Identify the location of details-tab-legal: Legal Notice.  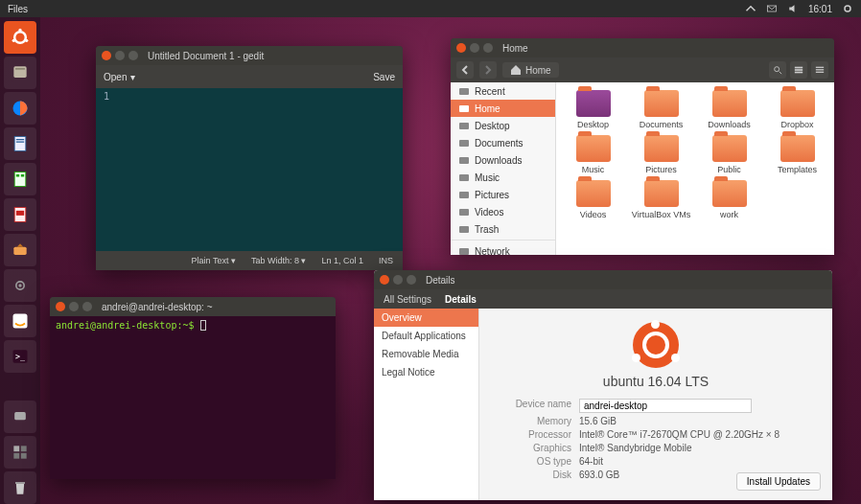
(426, 372).